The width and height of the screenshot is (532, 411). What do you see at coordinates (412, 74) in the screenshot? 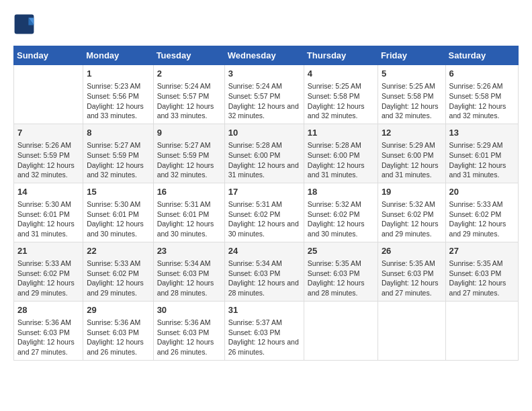
I see `day-number: 5` at bounding box center [412, 74].